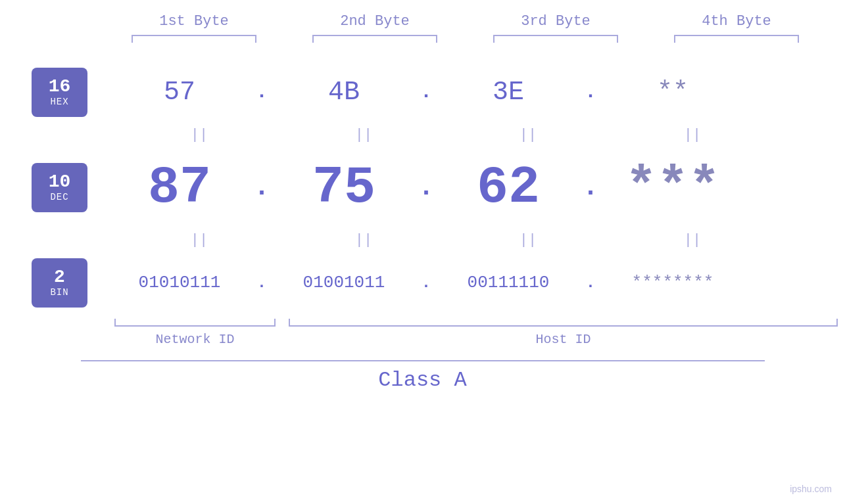 The height and width of the screenshot is (504, 845). What do you see at coordinates (466, 21) in the screenshot?
I see `byte-headers: 1st Byte 2nd Byte 3rd Byte 4th Byte` at bounding box center [466, 21].